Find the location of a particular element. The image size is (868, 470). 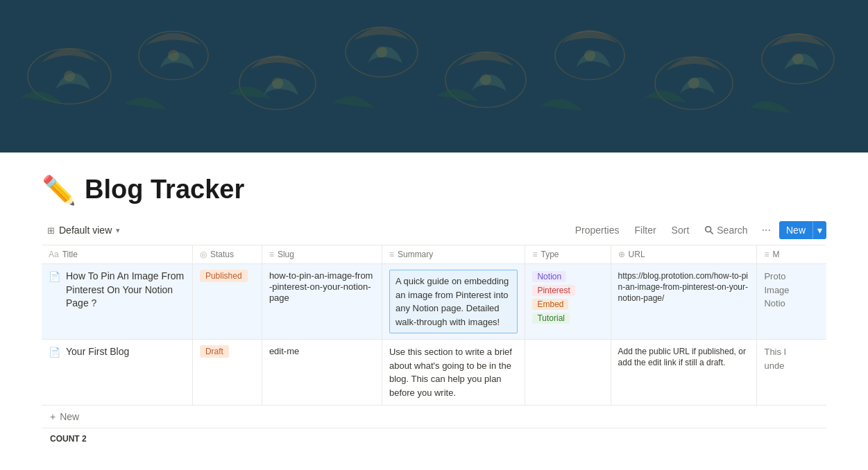

row-icon-1: 📄 is located at coordinates (54, 277).